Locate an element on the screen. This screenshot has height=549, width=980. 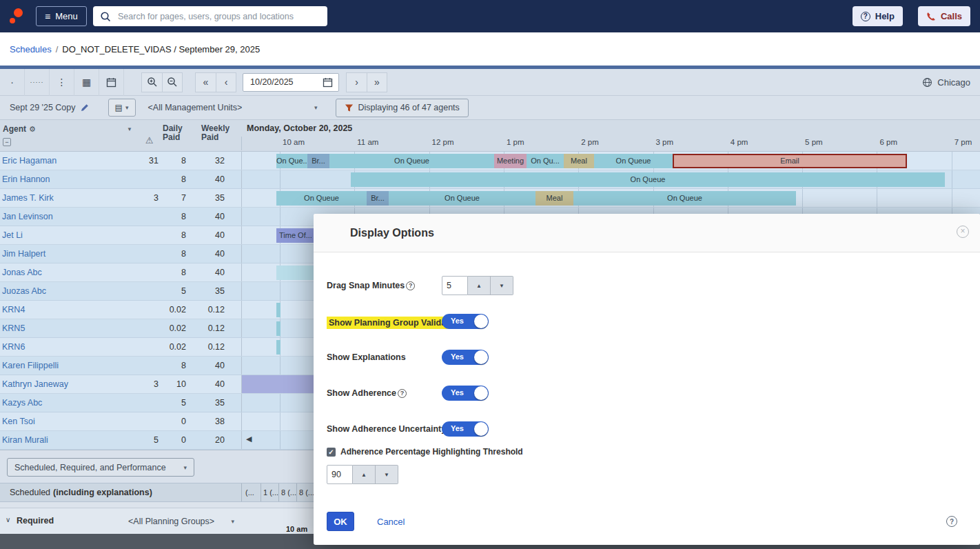
cancel-link: Cancel is located at coordinates (391, 521).